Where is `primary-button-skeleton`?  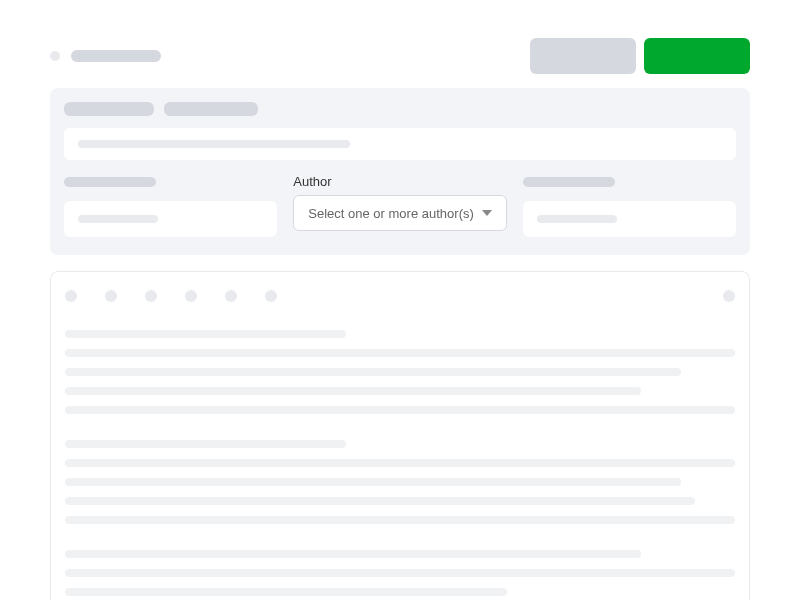
primary-button-skeleton is located at coordinates (697, 56).